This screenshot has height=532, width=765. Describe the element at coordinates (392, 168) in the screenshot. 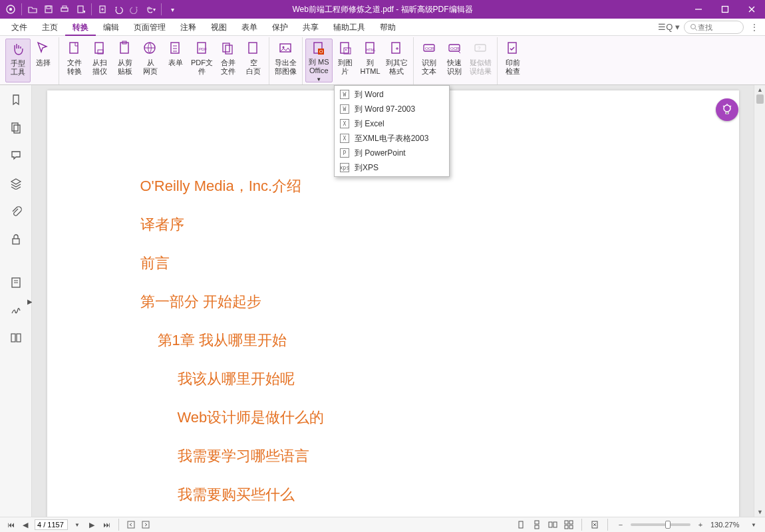

I see `to-xps-item: xps到XPS` at that location.